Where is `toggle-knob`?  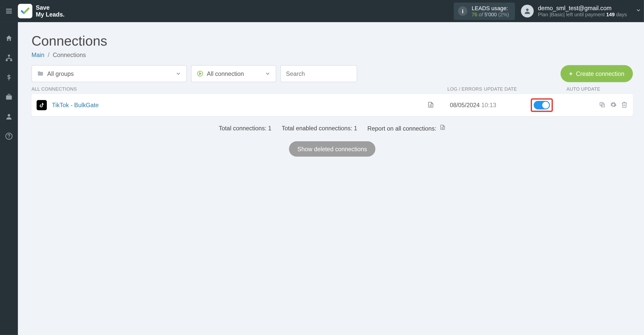
toggle-knob is located at coordinates (546, 105).